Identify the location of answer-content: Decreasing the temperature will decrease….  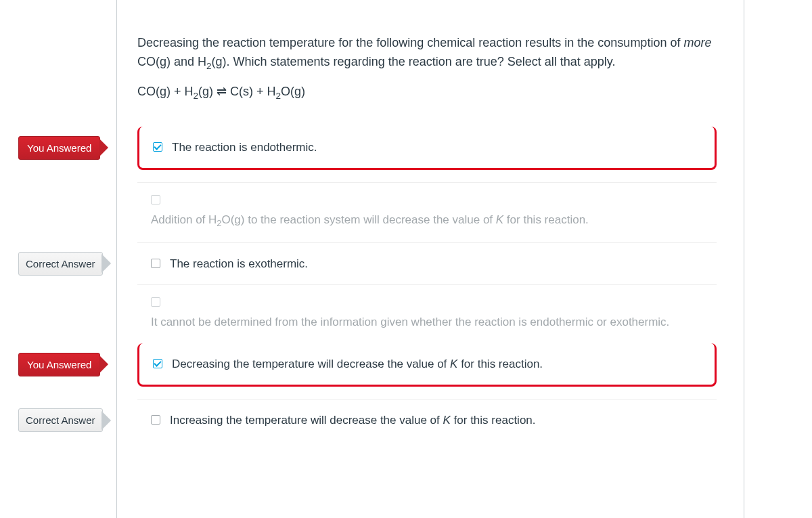
(427, 366).